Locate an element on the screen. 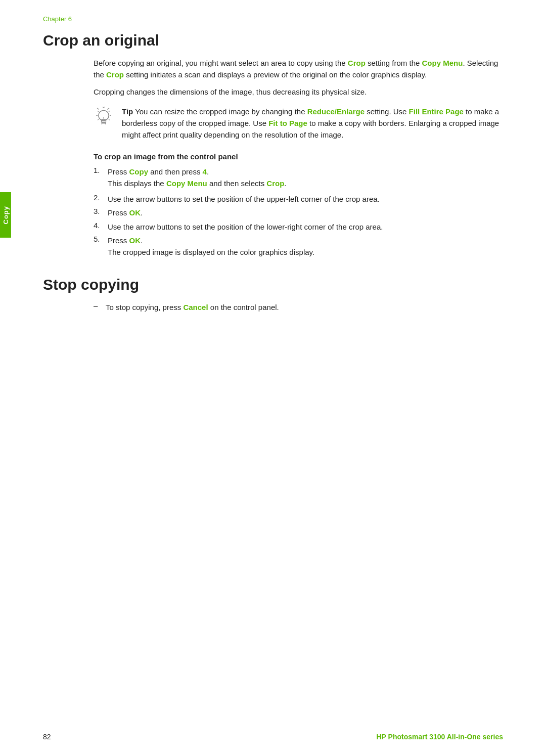 The height and width of the screenshot is (756, 546). step-1-sub-copymenu: Copy Menu is located at coordinates (187, 183).